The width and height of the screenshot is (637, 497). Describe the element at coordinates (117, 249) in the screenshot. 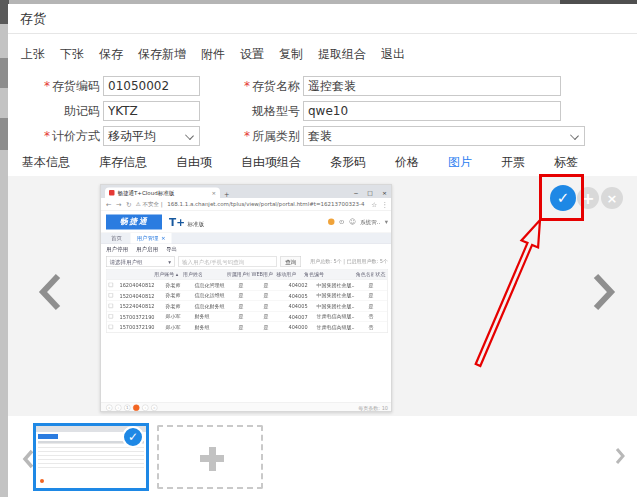

I see `app-action-link: 用户停用` at that location.